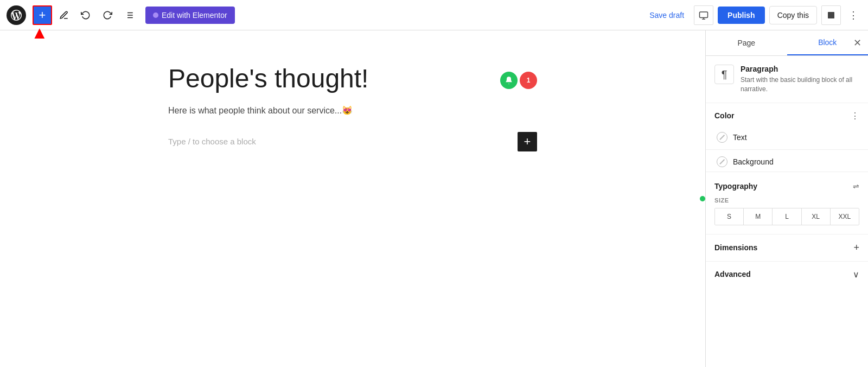 The image size is (868, 367). What do you see at coordinates (855, 116) in the screenshot?
I see `color-more-icon: ⋮` at bounding box center [855, 116].